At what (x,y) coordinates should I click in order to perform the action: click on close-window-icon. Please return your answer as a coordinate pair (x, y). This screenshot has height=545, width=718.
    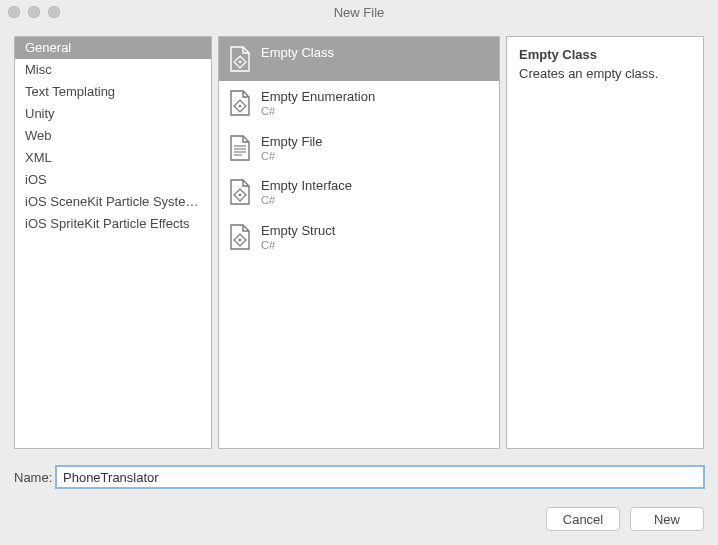
    Looking at the image, I should click on (14, 12).